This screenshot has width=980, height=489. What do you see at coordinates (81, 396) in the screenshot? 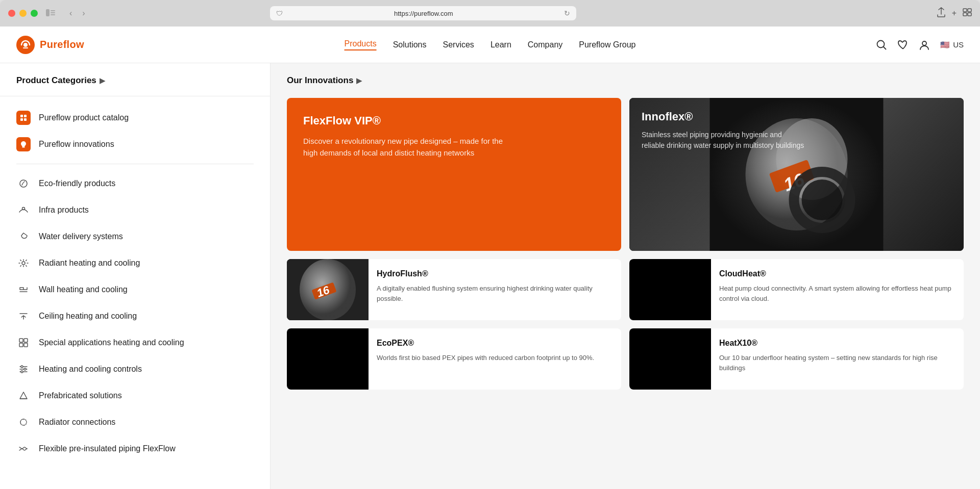
I see `prefab-label: Prefabricated solutions` at bounding box center [81, 396].